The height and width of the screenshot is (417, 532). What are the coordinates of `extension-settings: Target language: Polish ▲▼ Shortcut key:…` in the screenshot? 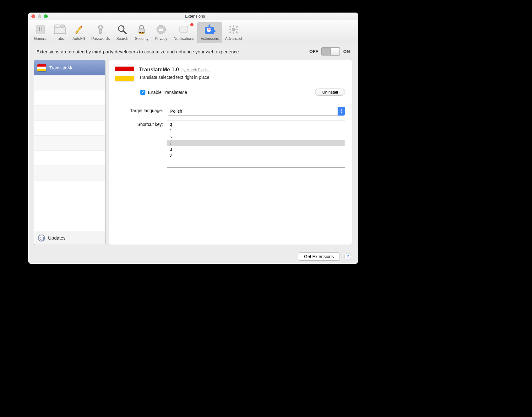 It's located at (231, 137).